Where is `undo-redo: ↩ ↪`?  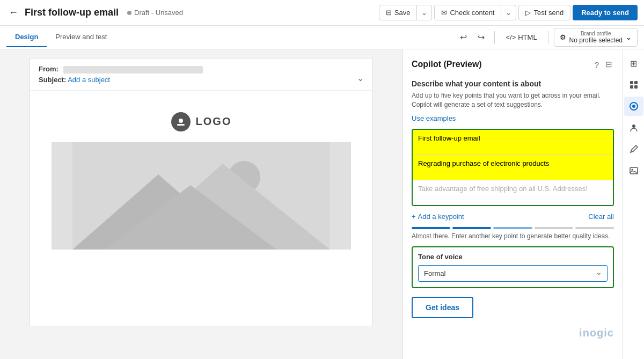
undo-redo: ↩ ↪ is located at coordinates (472, 38).